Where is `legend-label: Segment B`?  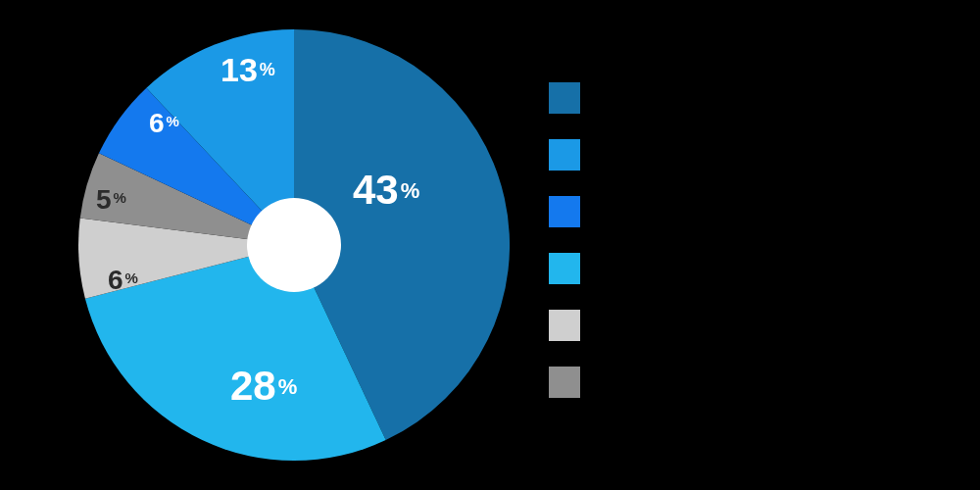
legend-label: Segment B is located at coordinates (645, 269).